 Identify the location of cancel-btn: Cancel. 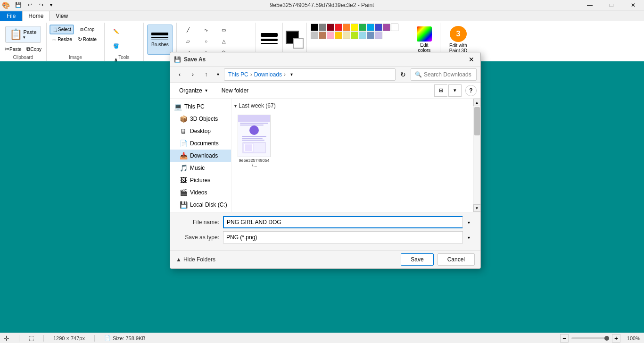
(456, 259).